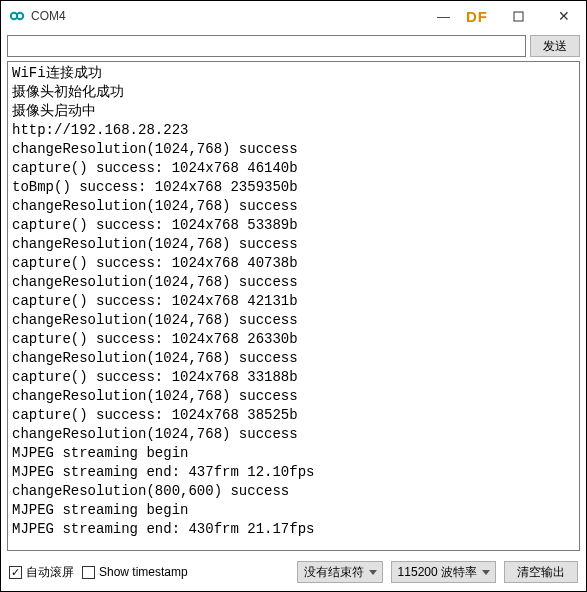 The width and height of the screenshot is (587, 592). What do you see at coordinates (294, 573) in the screenshot?
I see `footer-bar: 自动滚屏 Show timestamp 没有结束符 115200 波特率 清空输…` at bounding box center [294, 573].